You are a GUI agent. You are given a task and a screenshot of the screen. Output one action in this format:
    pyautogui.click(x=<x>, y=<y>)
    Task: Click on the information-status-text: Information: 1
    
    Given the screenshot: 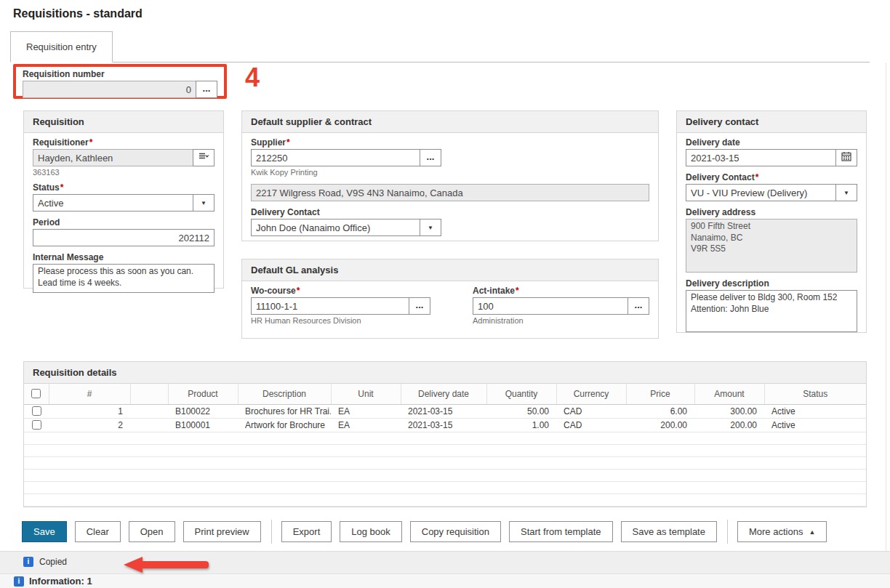 What is the action you would take?
    pyautogui.click(x=61, y=581)
    